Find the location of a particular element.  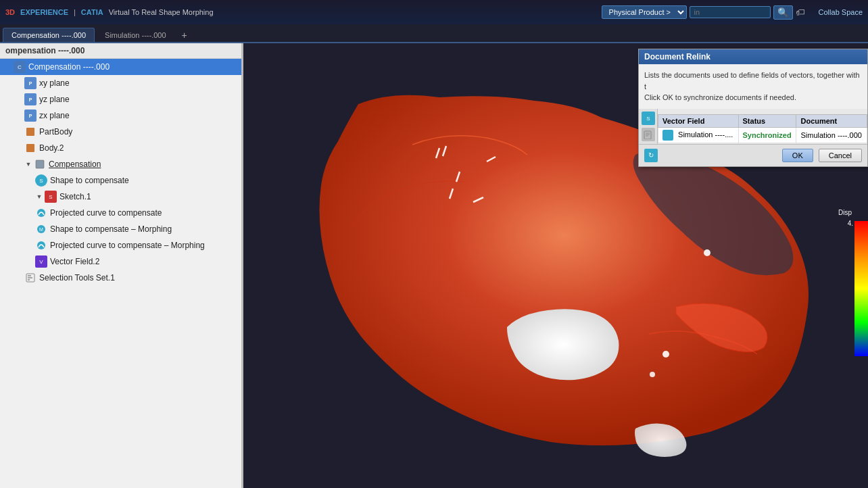

tag-button: 🏷 is located at coordinates (800, 12).